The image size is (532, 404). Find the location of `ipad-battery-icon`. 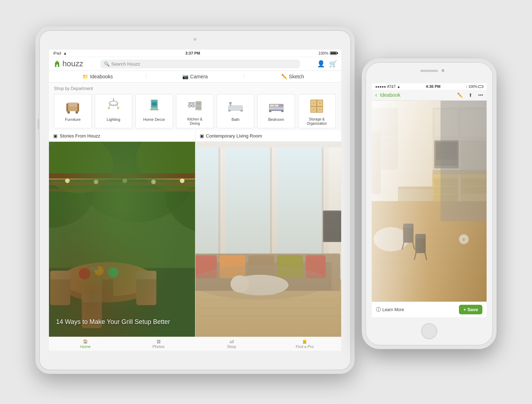

ipad-battery-icon is located at coordinates (333, 53).